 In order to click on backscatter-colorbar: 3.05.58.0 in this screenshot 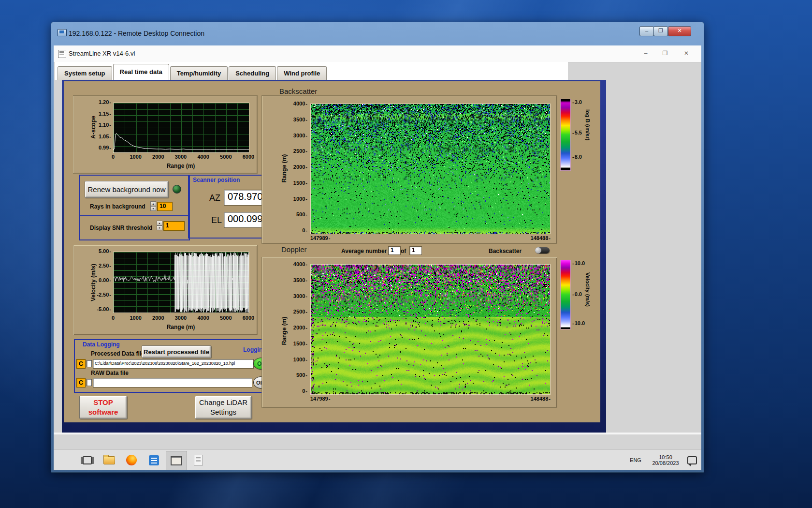, I will do `click(566, 134)`.